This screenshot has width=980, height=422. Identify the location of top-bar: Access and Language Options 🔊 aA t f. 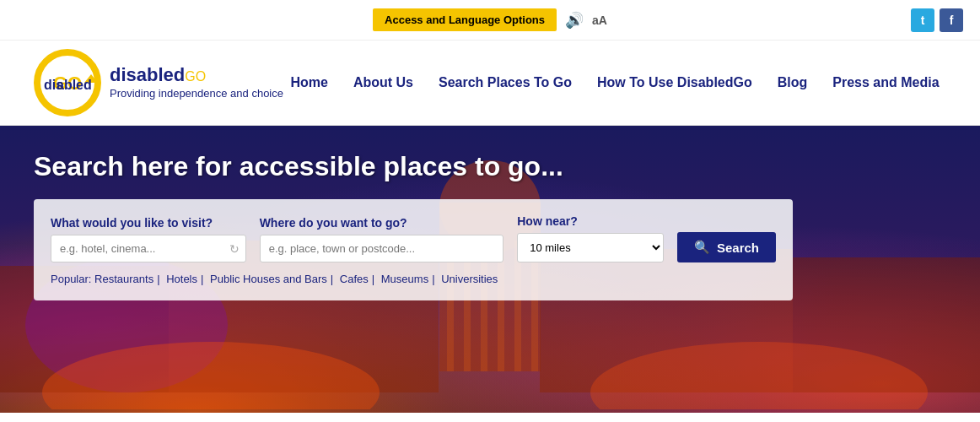
(490, 20).